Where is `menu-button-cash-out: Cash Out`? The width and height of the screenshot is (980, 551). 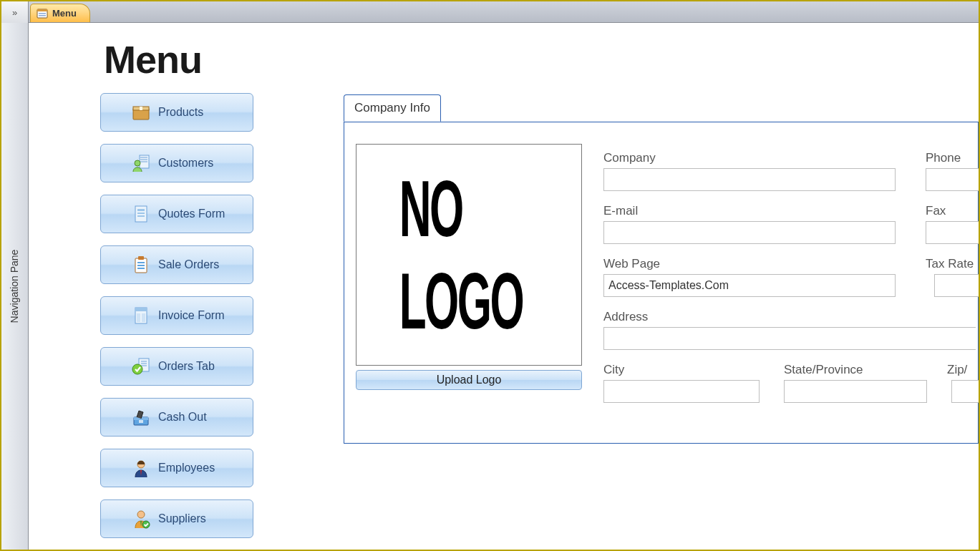 menu-button-cash-out: Cash Out is located at coordinates (177, 417).